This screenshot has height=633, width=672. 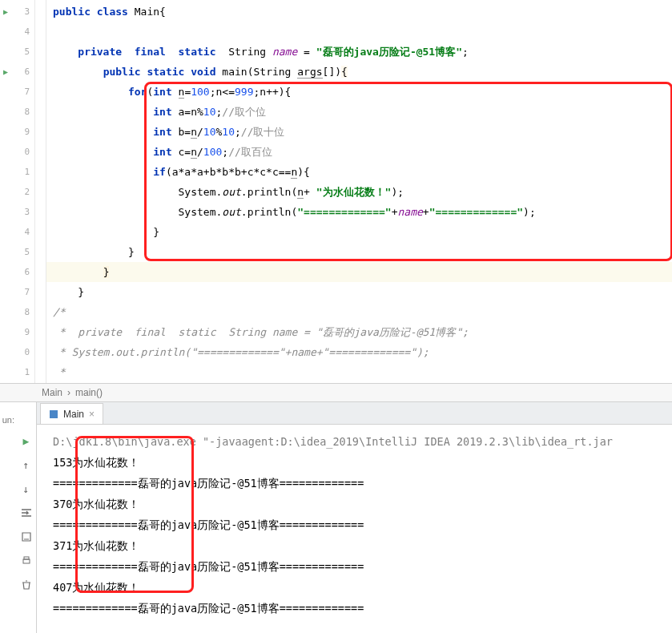 What do you see at coordinates (336, 393) in the screenshot?
I see `breadcrumb: Main›main()` at bounding box center [336, 393].